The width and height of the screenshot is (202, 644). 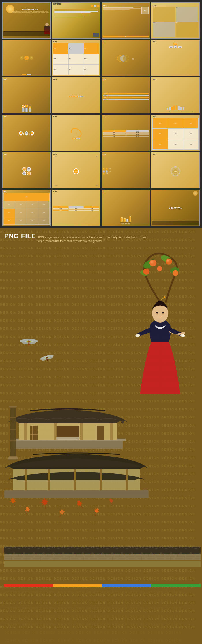 What do you see at coordinates (175, 5) in the screenshot?
I see `slide-4-label: TEXT` at bounding box center [175, 5].